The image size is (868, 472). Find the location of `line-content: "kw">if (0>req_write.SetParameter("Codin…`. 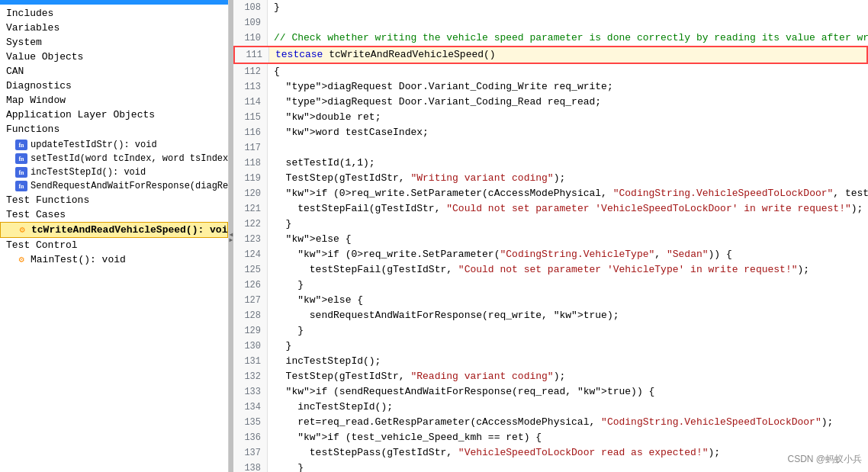

line-content: "kw">if (0>req_write.SetParameter("Codin… is located at coordinates (567, 255).